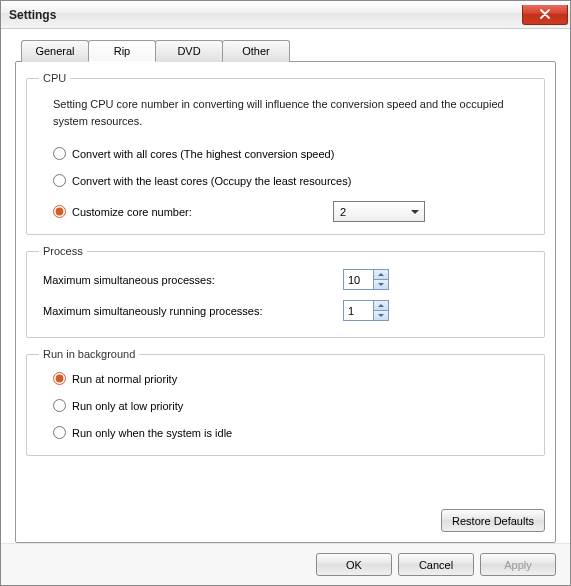 The width and height of the screenshot is (571, 586). What do you see at coordinates (193, 280) in the screenshot?
I see `max-simultaneous-label: Maximum simultaneous processes:` at bounding box center [193, 280].